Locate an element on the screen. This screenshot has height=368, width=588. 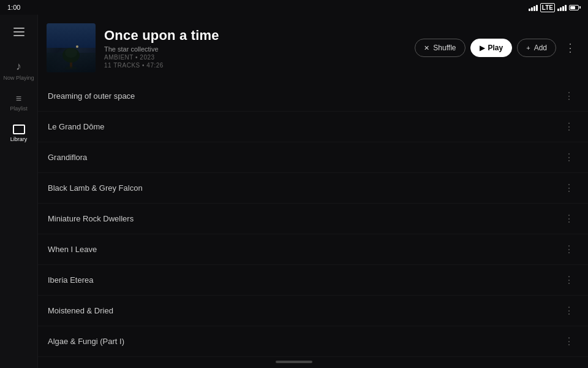
header-actions: ✕ Shuffle ▶ Play + Add is located at coordinates (485, 48).